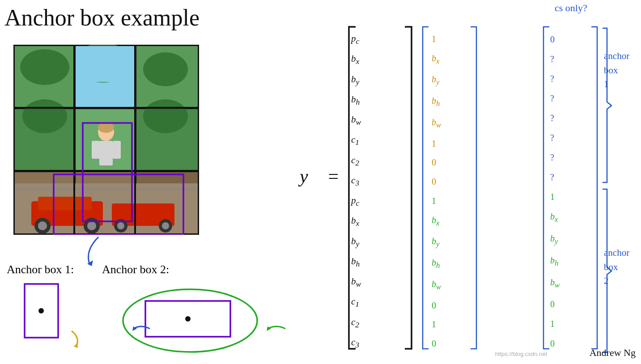 Image resolution: width=641 pixels, height=364 pixels. I want to click on col2-values: 0 ? ? ? ? ? ? ? 1 bx by bh bw 0 1 0, so click(568, 191).